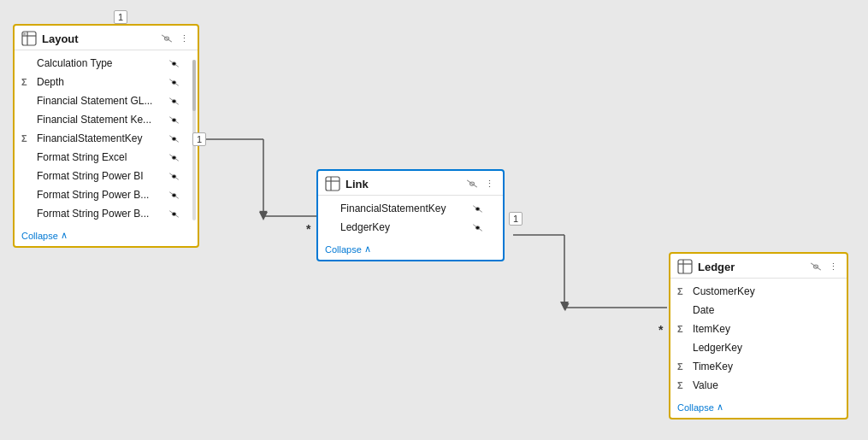 The height and width of the screenshot is (440, 868). I want to click on badge-star-left: *, so click(308, 229).